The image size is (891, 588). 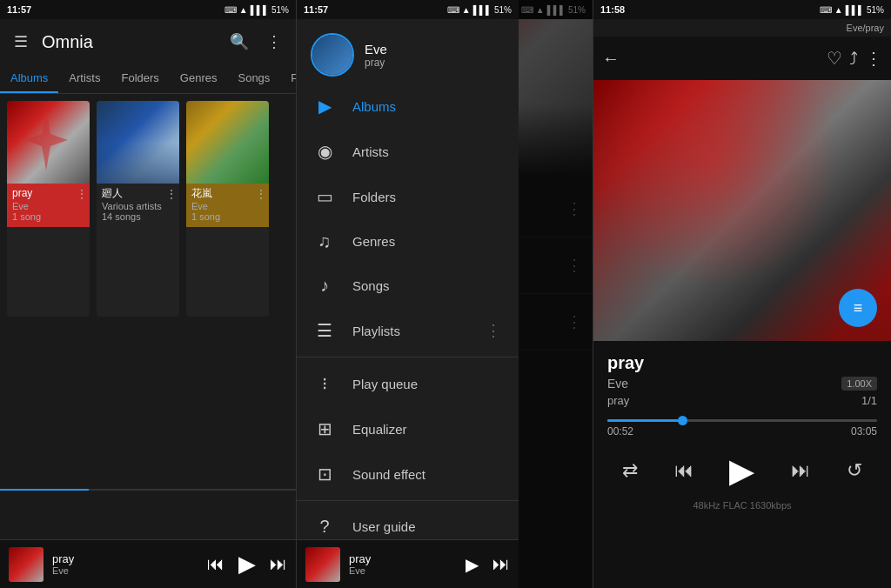 I want to click on album-more-pray: ⋮, so click(x=82, y=194).